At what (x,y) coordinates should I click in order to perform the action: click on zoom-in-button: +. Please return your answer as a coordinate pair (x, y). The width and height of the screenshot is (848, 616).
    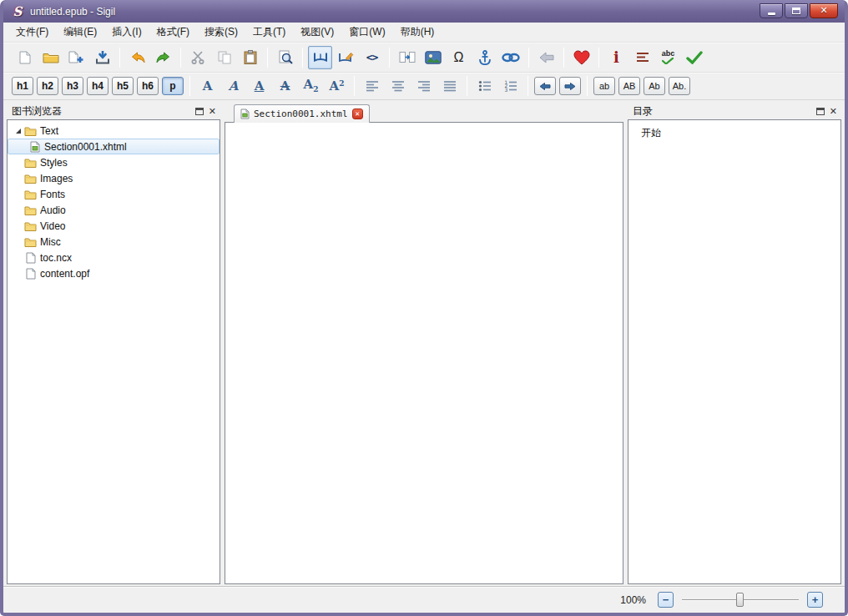
    Looking at the image, I should click on (815, 599).